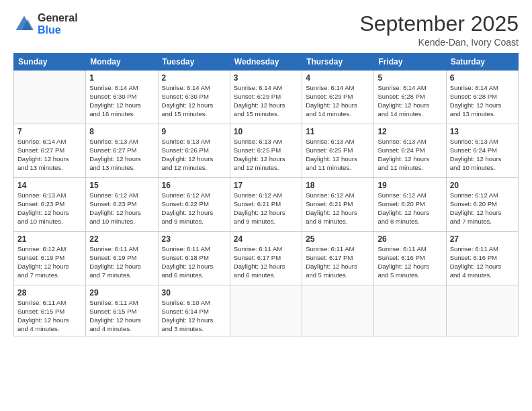 The height and width of the screenshot is (411, 532). I want to click on day-info: Sunrise: 6:11 AM Sunset: 6:17 PM Dayligh…, so click(338, 262).